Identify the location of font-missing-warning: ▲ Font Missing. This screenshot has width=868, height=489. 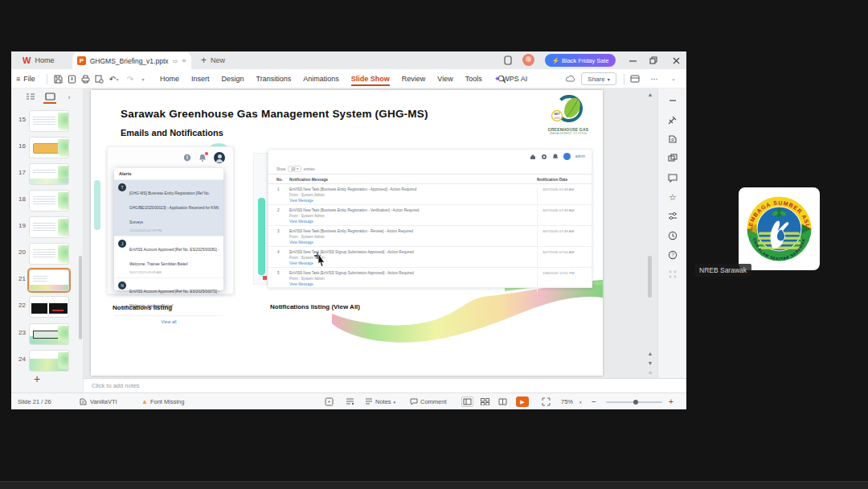
(162, 402).